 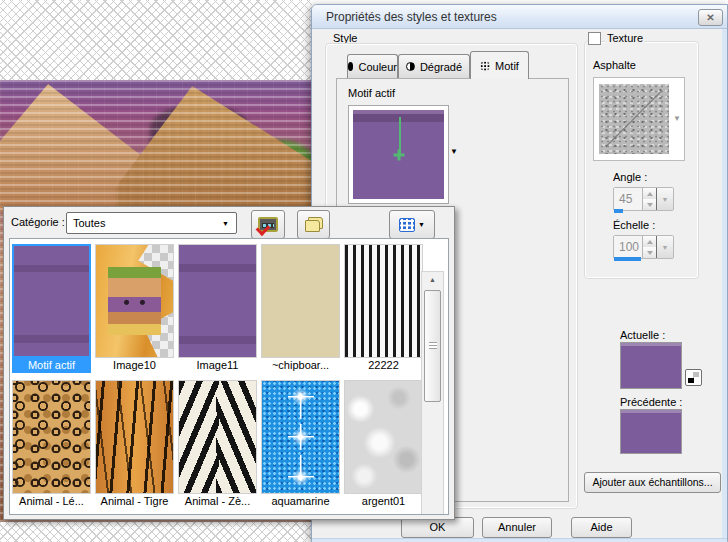 I want to click on cancel-button: Annuler, so click(x=517, y=528).